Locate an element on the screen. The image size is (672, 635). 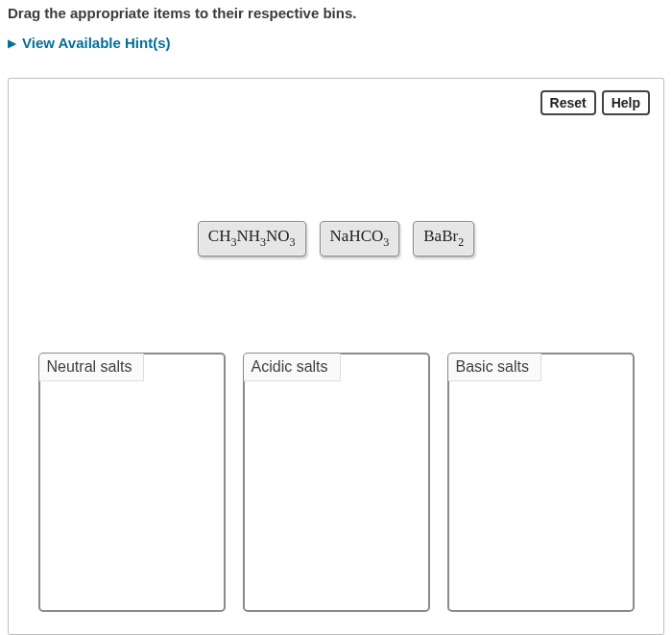
bin-acidic-salts: Acidic salts is located at coordinates (336, 482).